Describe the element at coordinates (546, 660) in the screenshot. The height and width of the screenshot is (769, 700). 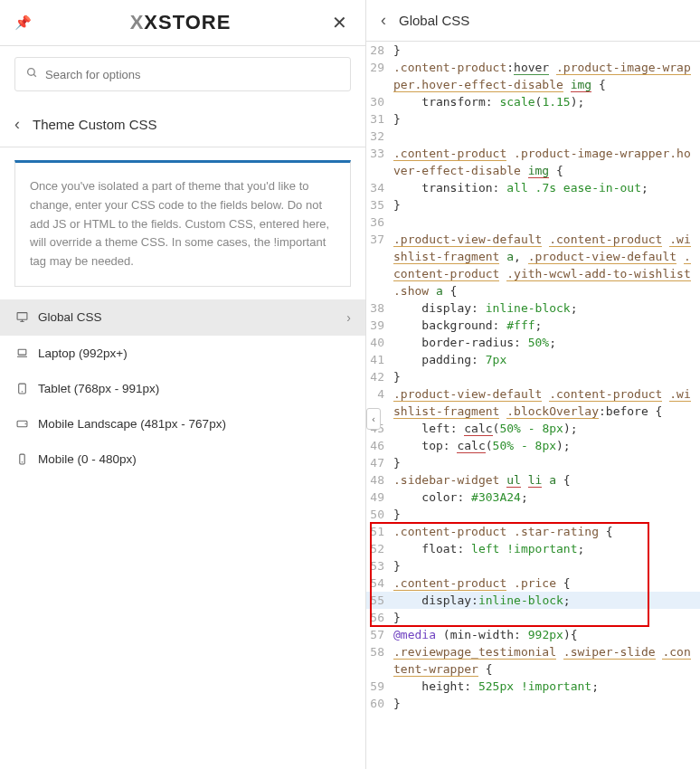
I see `code-content: .reviewpage_testimonial .swiper-slide .c…` at that location.